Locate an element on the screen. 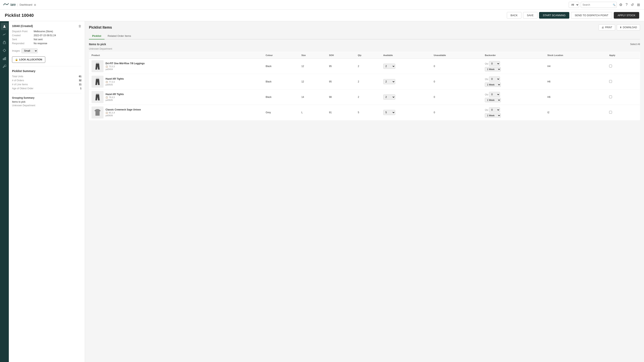 This screenshot has height=362, width=644. grid-icon-btn: ⊞ is located at coordinates (638, 5).